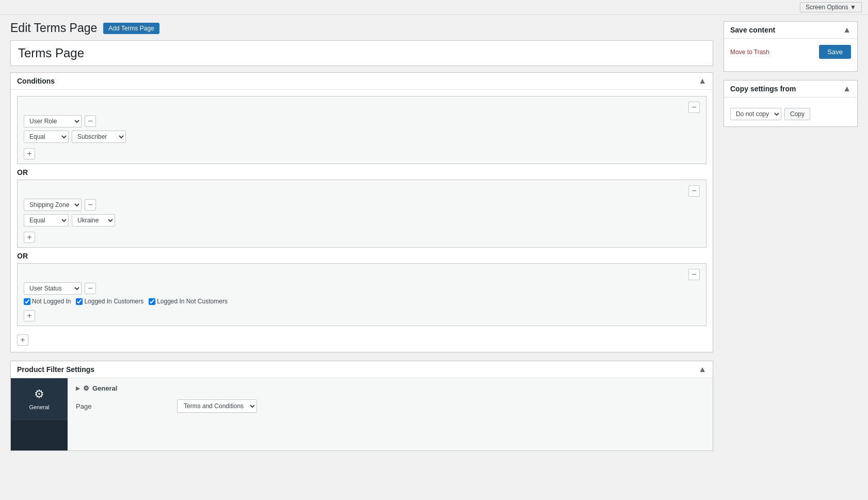 The image size is (868, 500). Describe the element at coordinates (390, 388) in the screenshot. I see `pfs-section-header: ▶ ⚙ General` at that location.